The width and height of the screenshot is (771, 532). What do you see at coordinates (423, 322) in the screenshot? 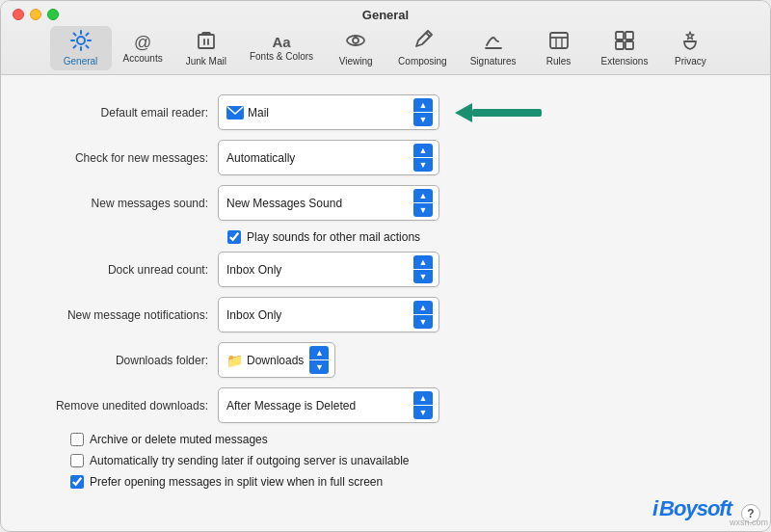
I see `notif-spinner-down: ▼` at bounding box center [423, 322].